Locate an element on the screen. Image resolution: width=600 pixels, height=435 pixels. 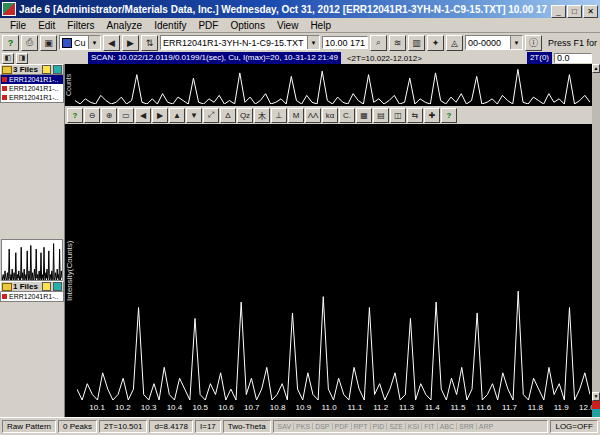
prev-file-icon: ◀ is located at coordinates (112, 43).